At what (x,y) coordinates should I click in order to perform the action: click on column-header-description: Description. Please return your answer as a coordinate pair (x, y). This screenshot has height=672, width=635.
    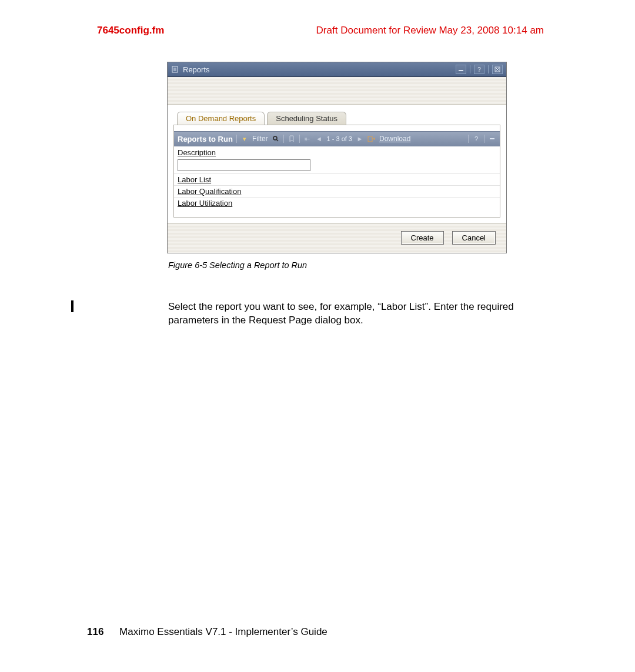
    Looking at the image, I should click on (337, 152).